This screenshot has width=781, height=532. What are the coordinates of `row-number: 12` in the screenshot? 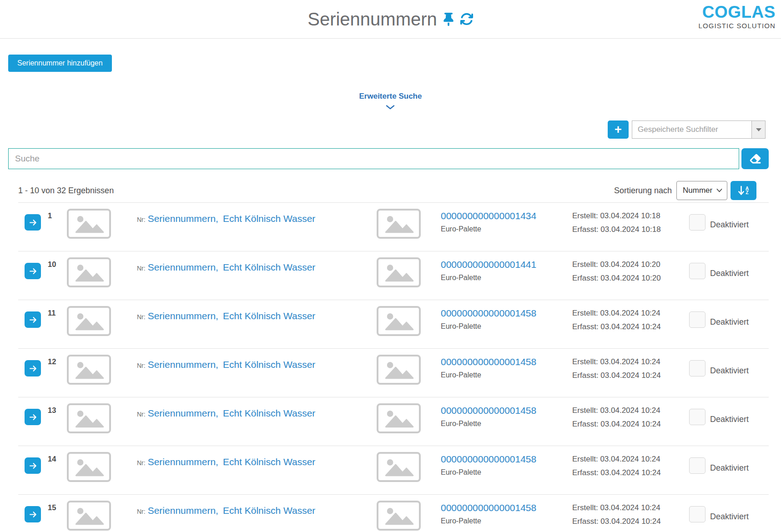 It's located at (54, 357).